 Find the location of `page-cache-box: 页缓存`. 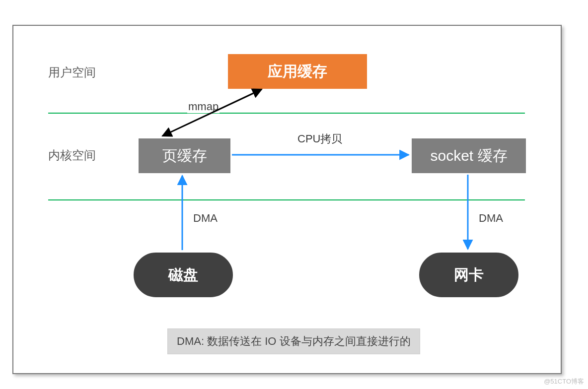

page-cache-box: 页缓存 is located at coordinates (185, 156).